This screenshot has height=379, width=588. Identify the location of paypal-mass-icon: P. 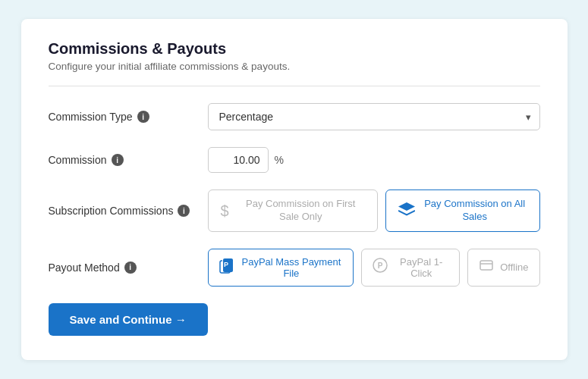
(227, 267).